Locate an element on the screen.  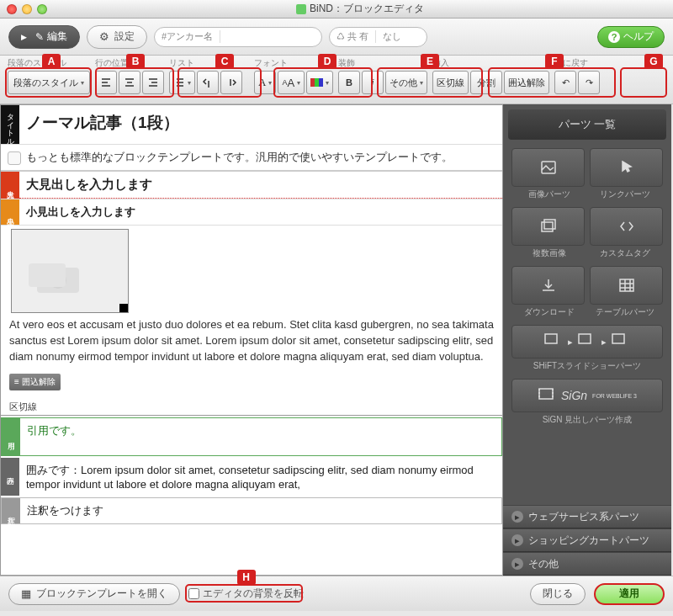
align-center-button is located at coordinates (130, 82).